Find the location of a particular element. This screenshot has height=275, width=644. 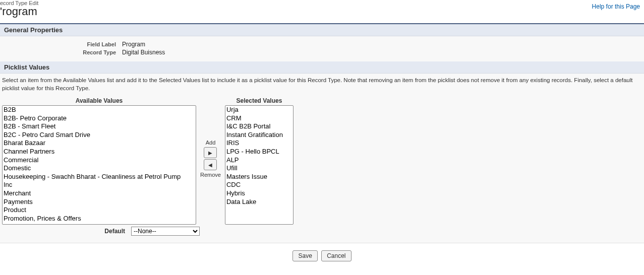

general-properties: Field Label Program Record Type Digital … is located at coordinates (322, 49).